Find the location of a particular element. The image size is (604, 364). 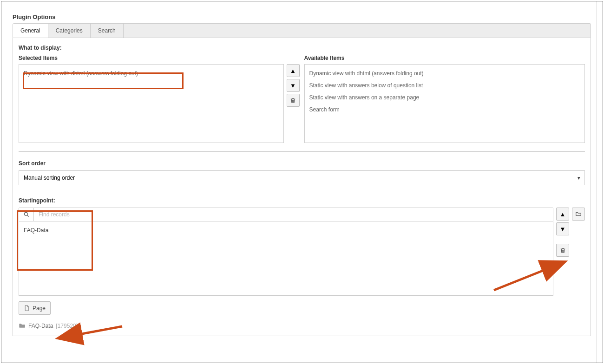

record-delete-button is located at coordinates (563, 250).